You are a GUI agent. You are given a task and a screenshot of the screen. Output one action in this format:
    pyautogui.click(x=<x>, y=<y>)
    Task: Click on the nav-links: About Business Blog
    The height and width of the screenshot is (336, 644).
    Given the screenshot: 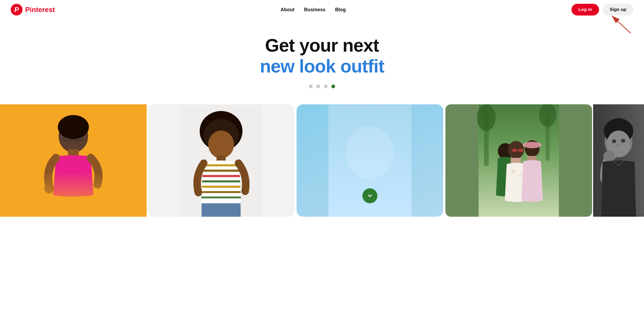 What is the action you would take?
    pyautogui.click(x=313, y=10)
    